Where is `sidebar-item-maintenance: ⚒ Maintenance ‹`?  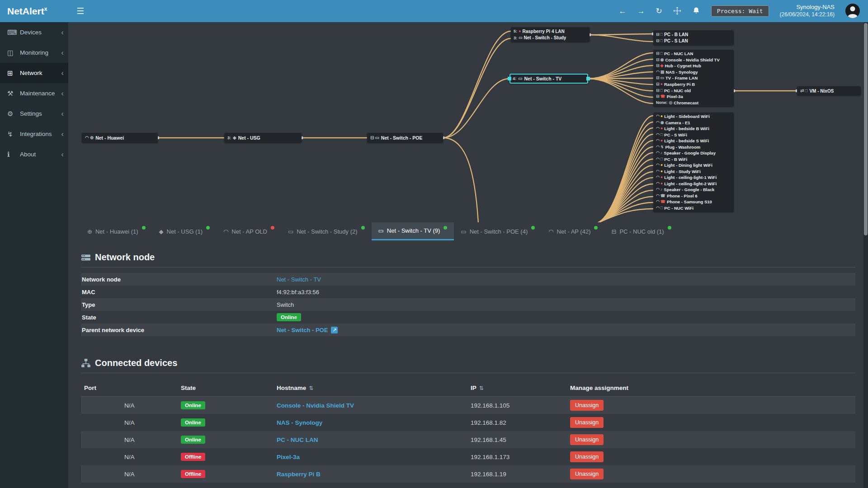 sidebar-item-maintenance: ⚒ Maintenance ‹ is located at coordinates (34, 93).